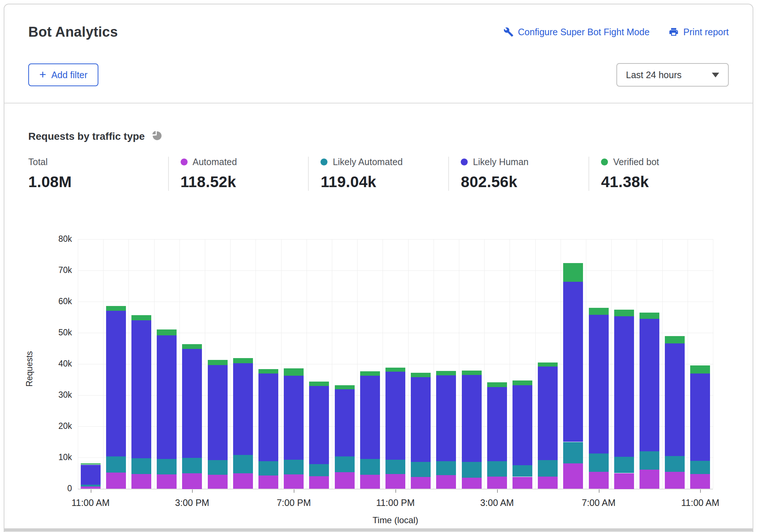 The width and height of the screenshot is (757, 532). Describe the element at coordinates (673, 75) in the screenshot. I see `time-range-select: Last 24 hours` at that location.